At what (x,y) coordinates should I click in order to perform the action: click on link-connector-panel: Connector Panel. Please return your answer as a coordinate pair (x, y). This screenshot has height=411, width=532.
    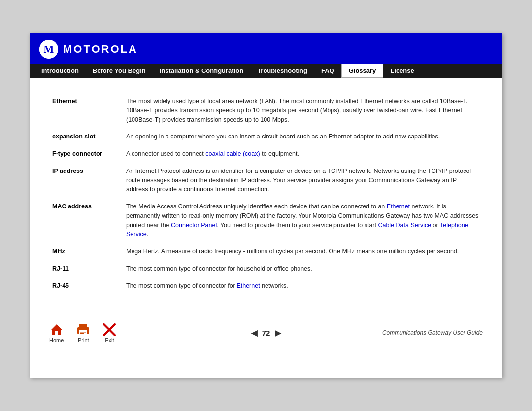
    Looking at the image, I should click on (194, 225).